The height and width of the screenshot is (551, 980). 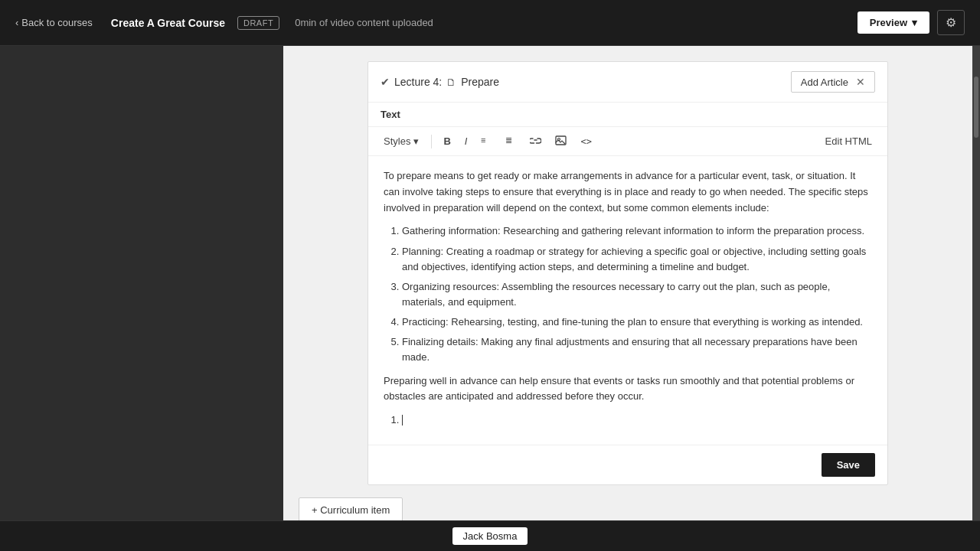 I want to click on draft-badge: DRAFT, so click(x=259, y=23).